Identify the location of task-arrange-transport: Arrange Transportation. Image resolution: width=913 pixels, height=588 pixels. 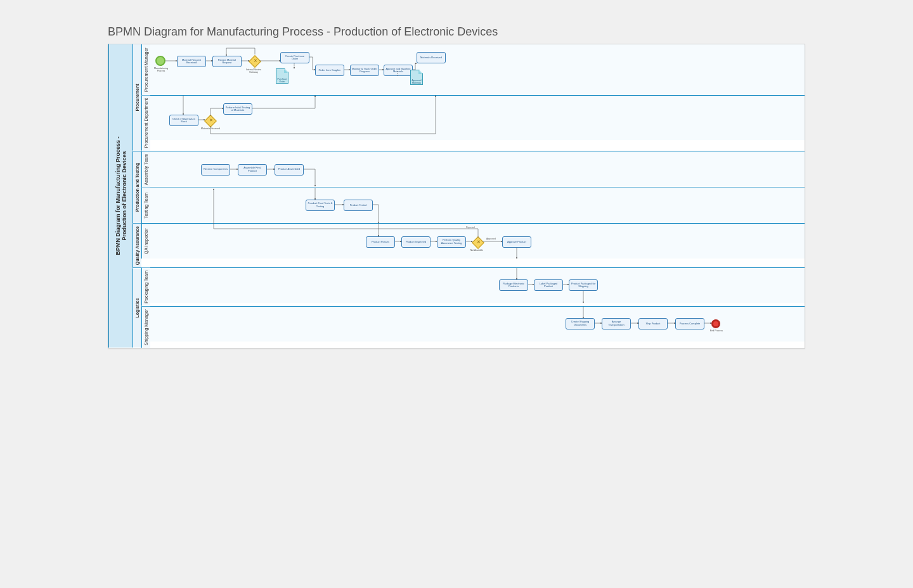
(616, 324).